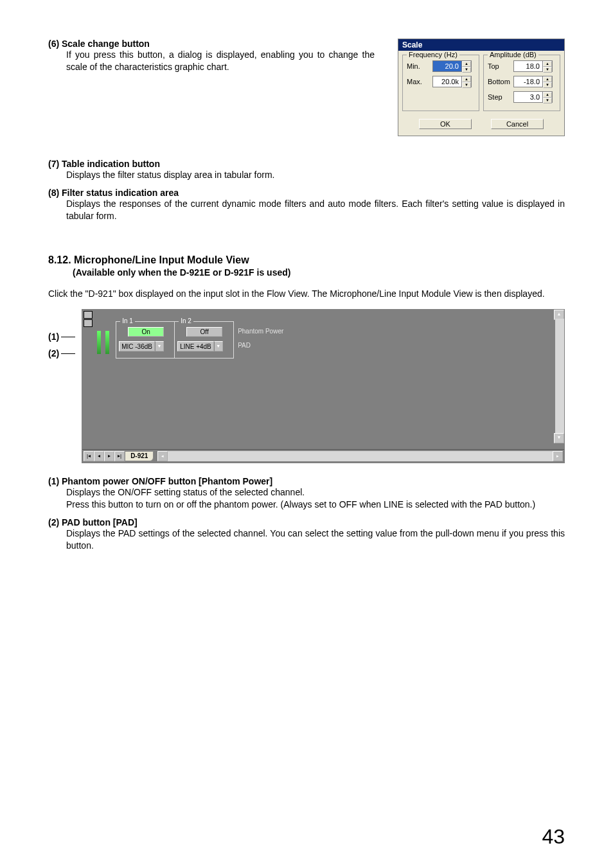  I want to click on item-1b-body1: Displays the ON/OFF setting status of th…, so click(315, 492).